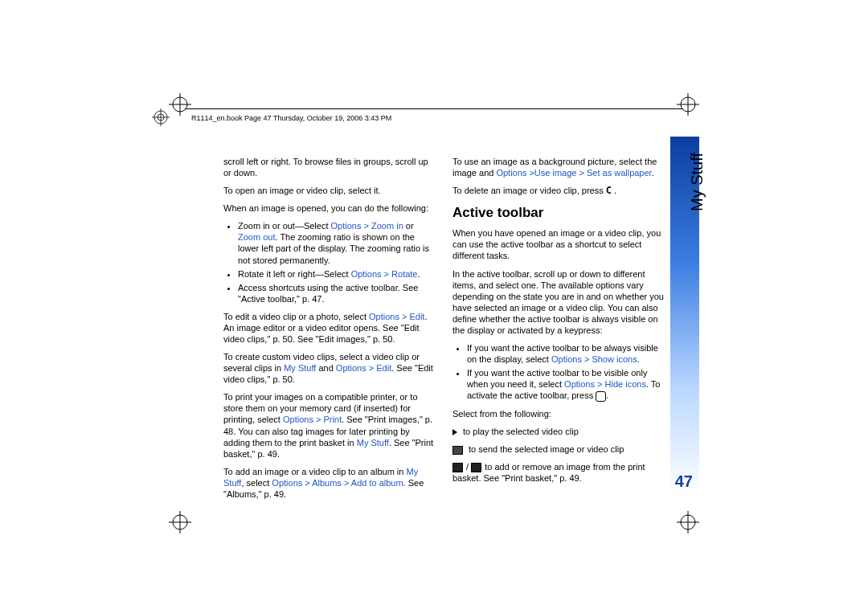 The image size is (868, 613). Describe the element at coordinates (566, 384) in the screenshot. I see `list-item: If you want the active toolbar to be vis…` at that location.